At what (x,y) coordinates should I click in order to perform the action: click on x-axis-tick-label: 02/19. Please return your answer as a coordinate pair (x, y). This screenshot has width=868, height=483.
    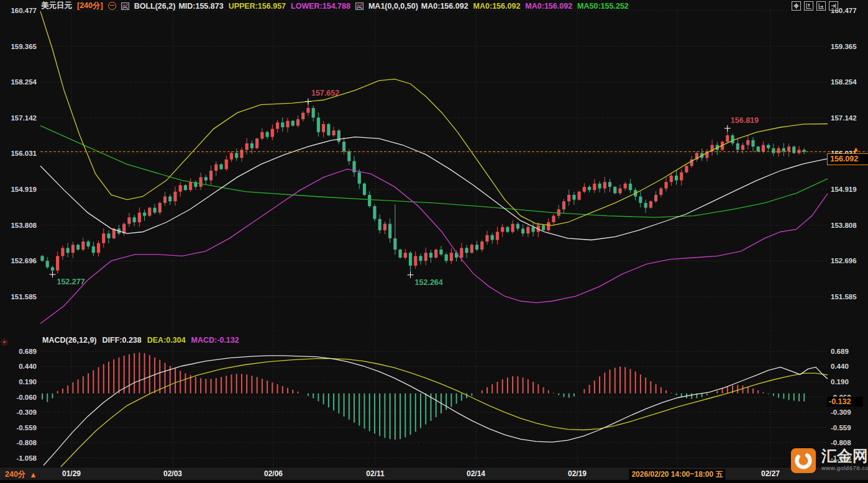
    Looking at the image, I should click on (577, 474).